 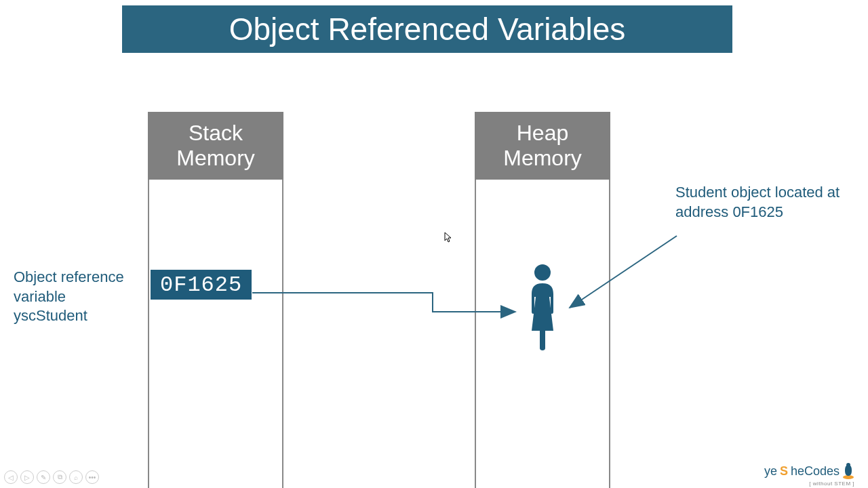 I want to click on screen-button: ⧉, so click(x=60, y=477).